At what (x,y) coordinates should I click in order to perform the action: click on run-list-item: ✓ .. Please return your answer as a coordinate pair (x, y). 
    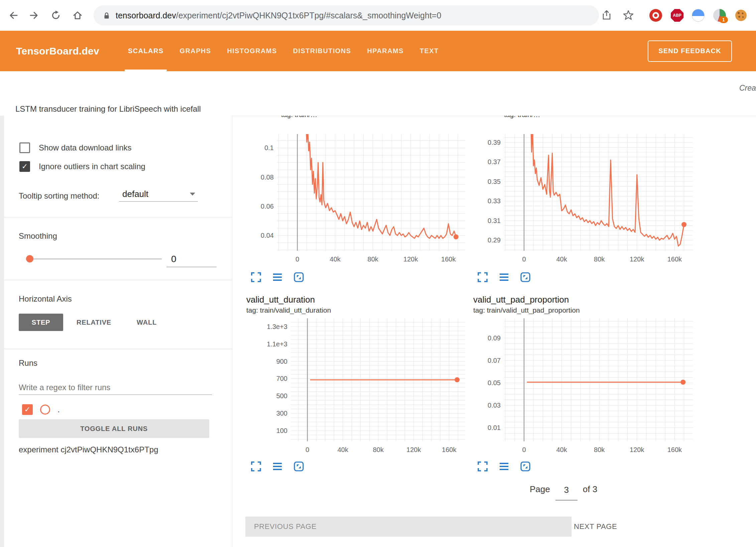
    Looking at the image, I should click on (41, 410).